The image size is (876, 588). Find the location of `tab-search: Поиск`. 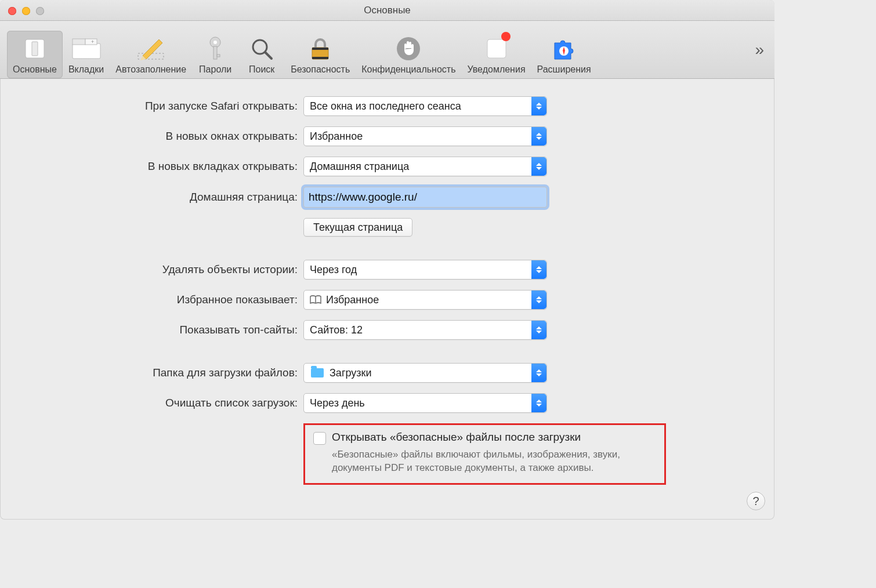

tab-search: Поиск is located at coordinates (262, 55).